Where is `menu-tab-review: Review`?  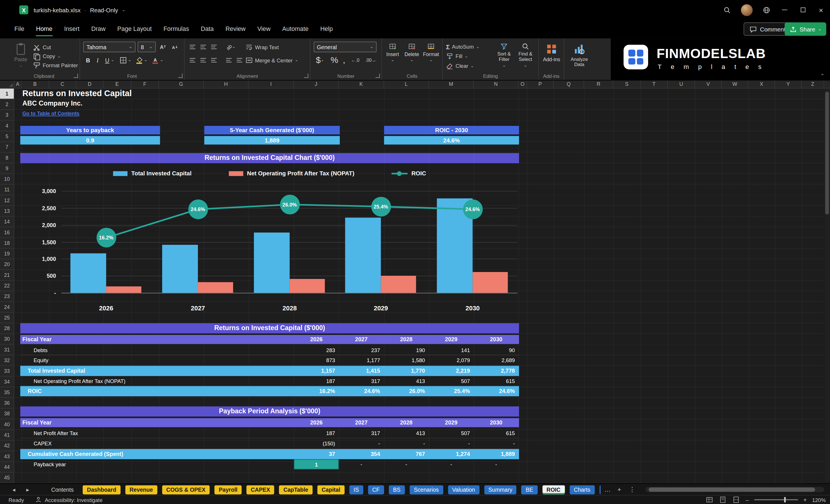 menu-tab-review: Review is located at coordinates (235, 29).